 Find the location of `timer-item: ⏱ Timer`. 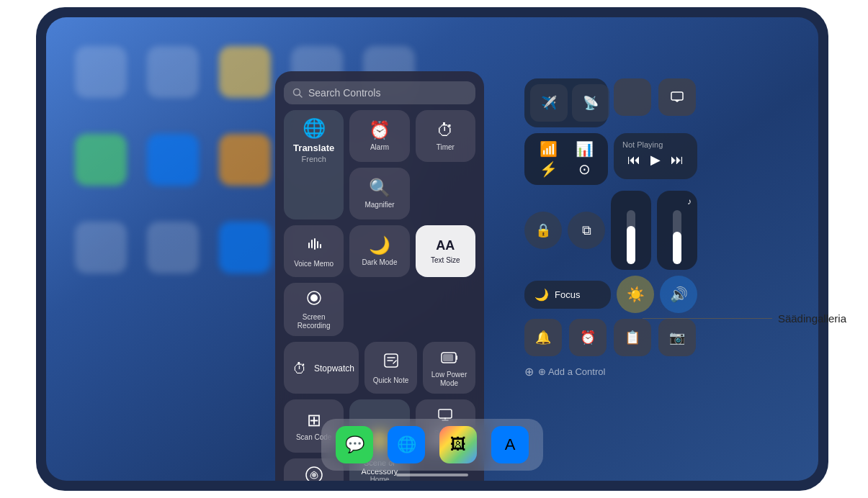

timer-item: ⏱ Timer is located at coordinates (445, 136).